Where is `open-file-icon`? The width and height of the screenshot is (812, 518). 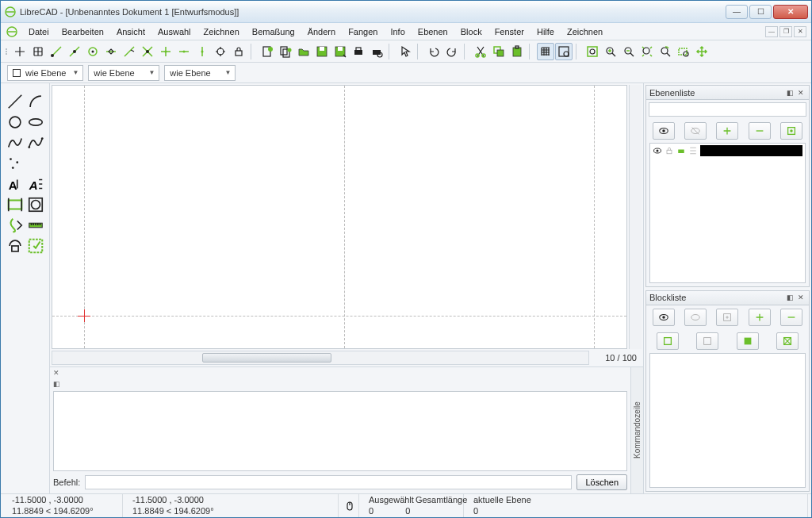
open-file-icon is located at coordinates (304, 52).